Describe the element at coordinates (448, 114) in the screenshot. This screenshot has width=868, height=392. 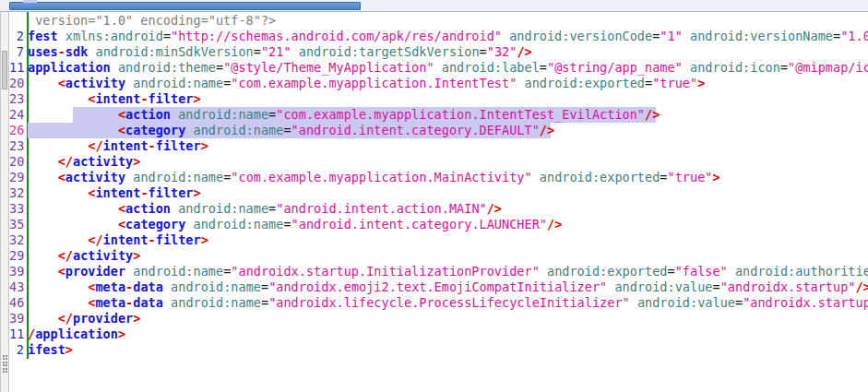
I see `code-line-text: <action android:name="com.example.myappl…` at that location.